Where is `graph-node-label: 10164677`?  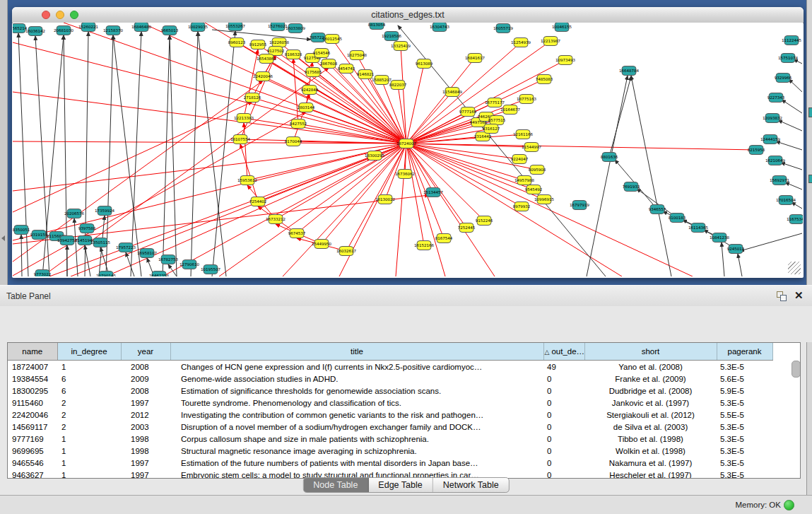 graph-node-label: 10164677 is located at coordinates (510, 110).